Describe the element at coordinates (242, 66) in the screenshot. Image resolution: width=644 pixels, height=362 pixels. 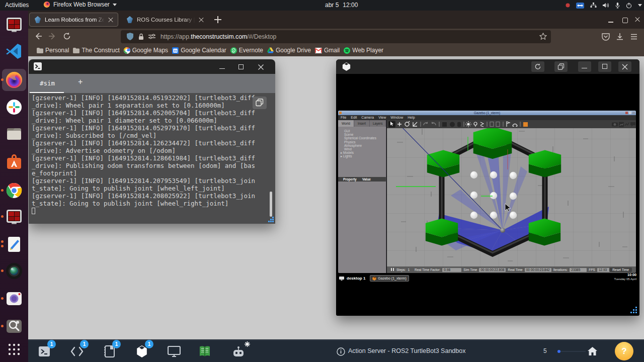
I see `terminal-maximize-button` at that location.